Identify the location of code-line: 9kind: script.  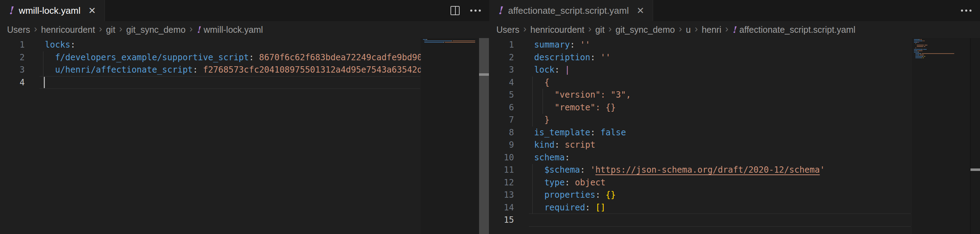
(735, 145).